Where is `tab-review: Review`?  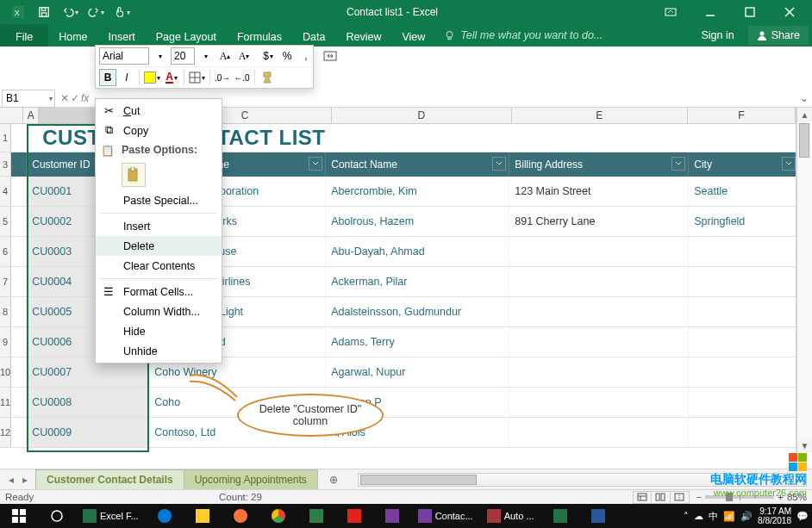 tab-review: Review is located at coordinates (364, 35).